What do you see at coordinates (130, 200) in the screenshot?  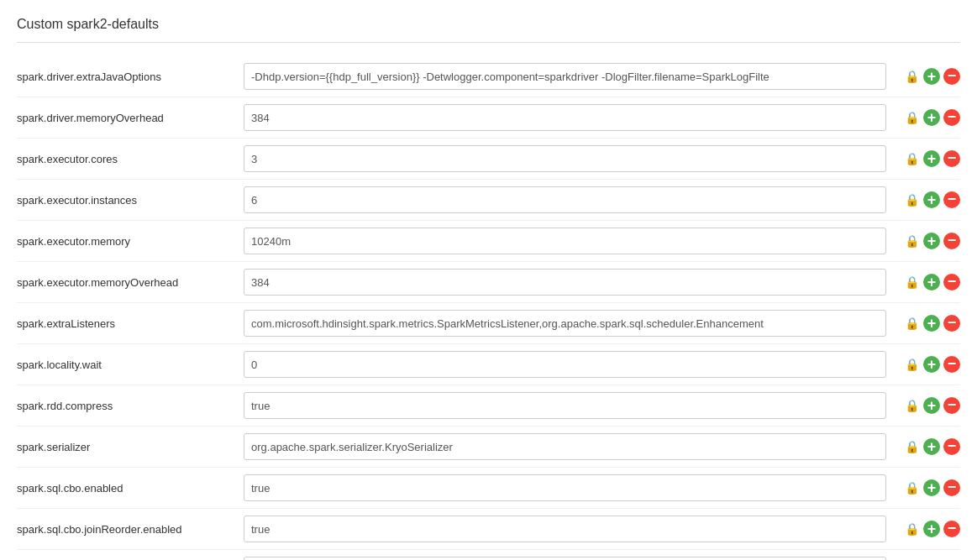 I see `config-key: spark.executor.instances` at bounding box center [130, 200].